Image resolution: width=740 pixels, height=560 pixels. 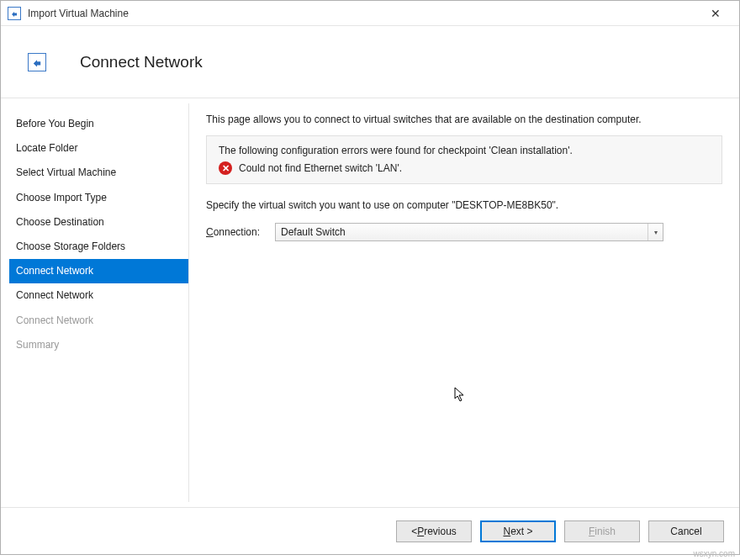 I want to click on watermark: wsxyn.com, so click(x=715, y=553).